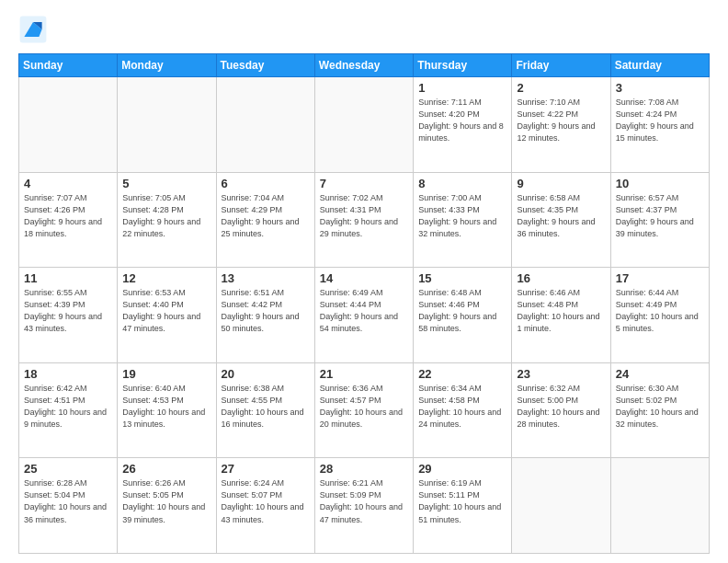 The height and width of the screenshot is (563, 728). What do you see at coordinates (364, 501) in the screenshot?
I see `day-info: Sunrise: 6:21 AM Sunset: 5:09 PM Dayligh…` at bounding box center [364, 501].